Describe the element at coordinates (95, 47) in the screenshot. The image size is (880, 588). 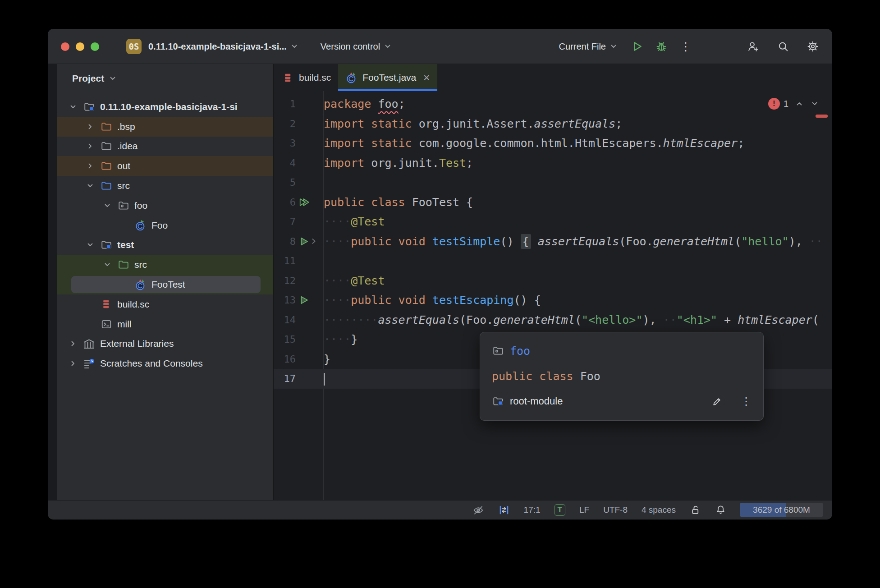
I see `maximize-window-button` at that location.